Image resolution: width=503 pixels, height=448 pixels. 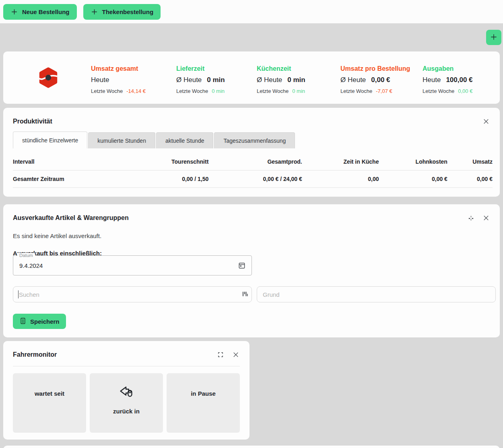 I want to click on panel-title: Ausverkaufte Artikel & Warengruppen, so click(x=236, y=218).